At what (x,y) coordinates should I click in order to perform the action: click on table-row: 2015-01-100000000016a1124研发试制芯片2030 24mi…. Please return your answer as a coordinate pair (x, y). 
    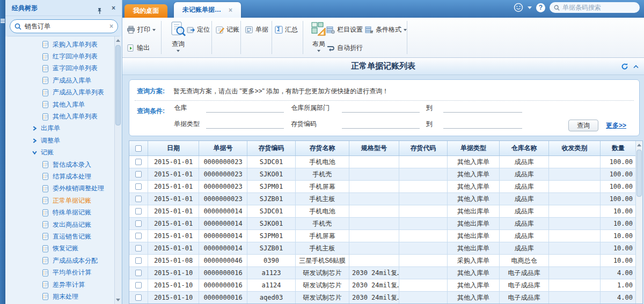
    Looking at the image, I should click on (386, 285).